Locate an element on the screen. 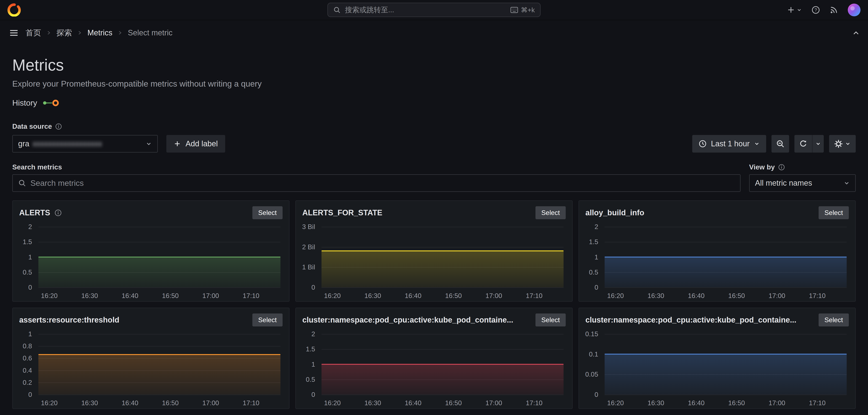 This screenshot has height=415, width=868. datasource-picker: gra xxxxxxxxxxxxxxxxxx is located at coordinates (85, 144).